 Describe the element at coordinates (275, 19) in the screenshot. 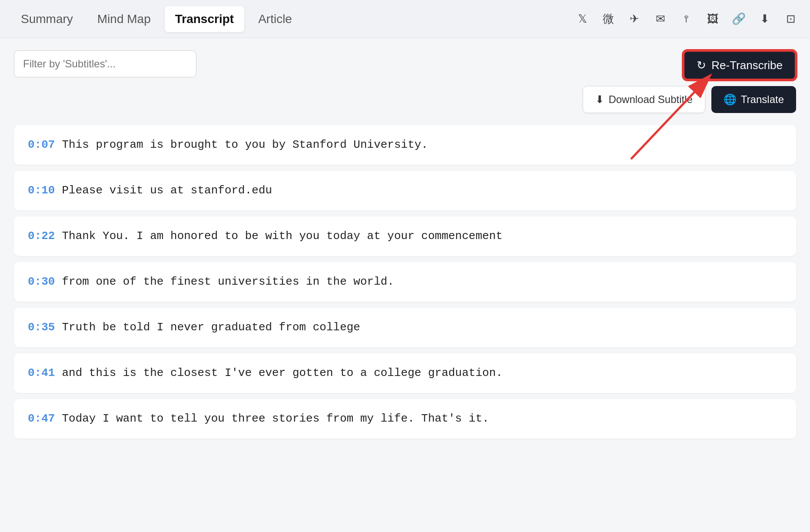

I see `tab-article: Article` at that location.